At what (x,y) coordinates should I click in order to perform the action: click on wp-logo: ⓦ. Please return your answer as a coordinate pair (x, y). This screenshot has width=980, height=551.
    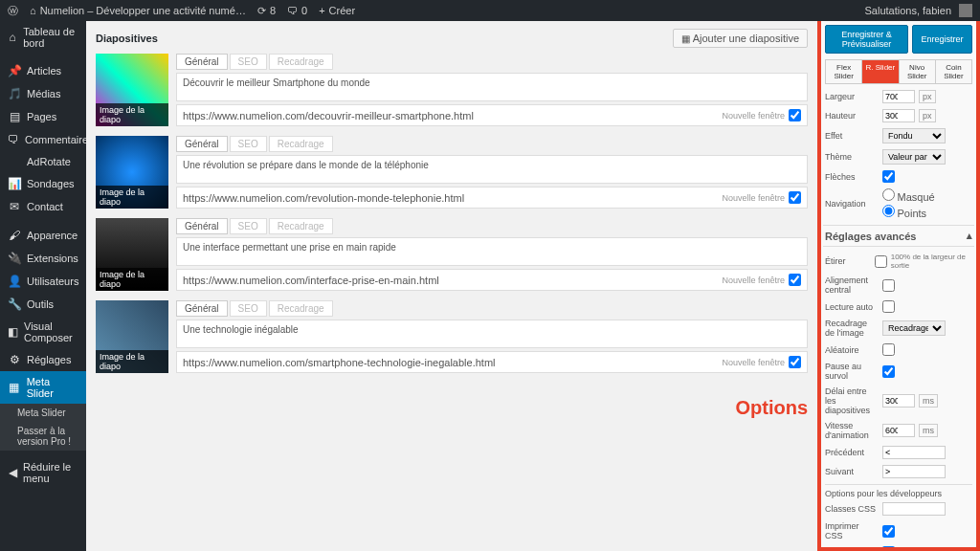
    Looking at the image, I should click on (13, 11).